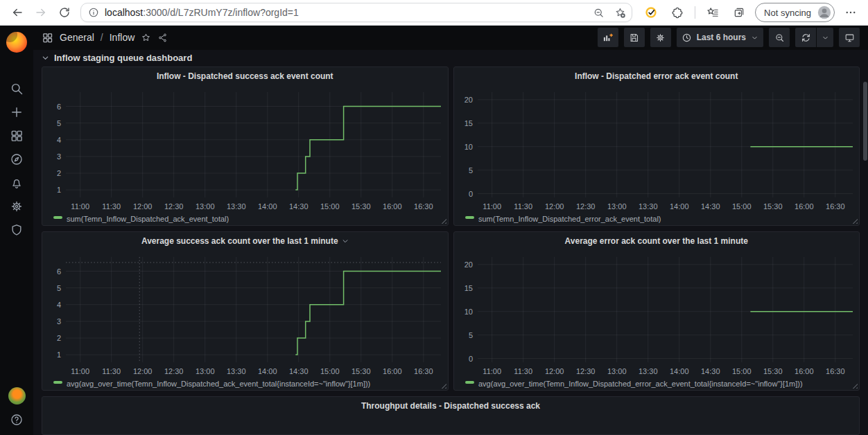 The width and height of the screenshot is (868, 435). What do you see at coordinates (657, 241) in the screenshot?
I see `panel-title: Average error ack count over the last 1 …` at bounding box center [657, 241].